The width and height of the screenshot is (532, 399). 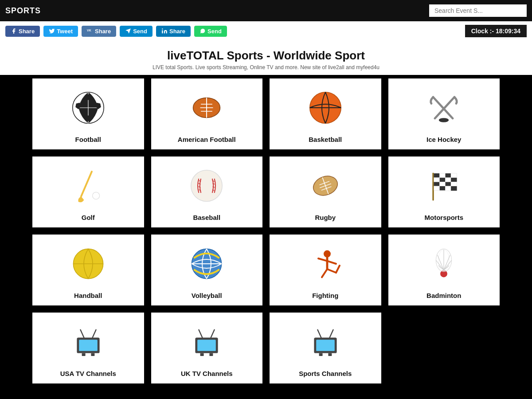 What do you see at coordinates (207, 342) in the screenshot?
I see `uk-tv-icon` at bounding box center [207, 342].